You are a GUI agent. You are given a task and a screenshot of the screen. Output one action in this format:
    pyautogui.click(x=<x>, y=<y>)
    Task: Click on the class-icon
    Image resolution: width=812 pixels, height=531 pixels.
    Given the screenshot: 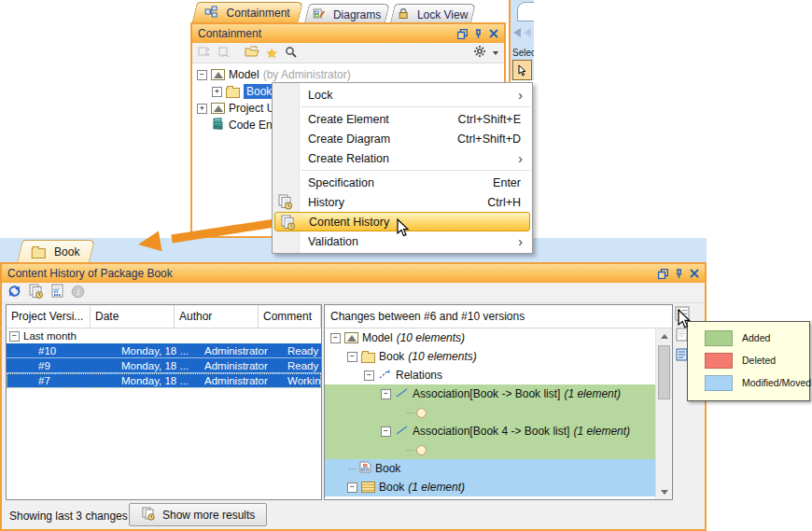 What is the action you would take?
    pyautogui.click(x=368, y=487)
    